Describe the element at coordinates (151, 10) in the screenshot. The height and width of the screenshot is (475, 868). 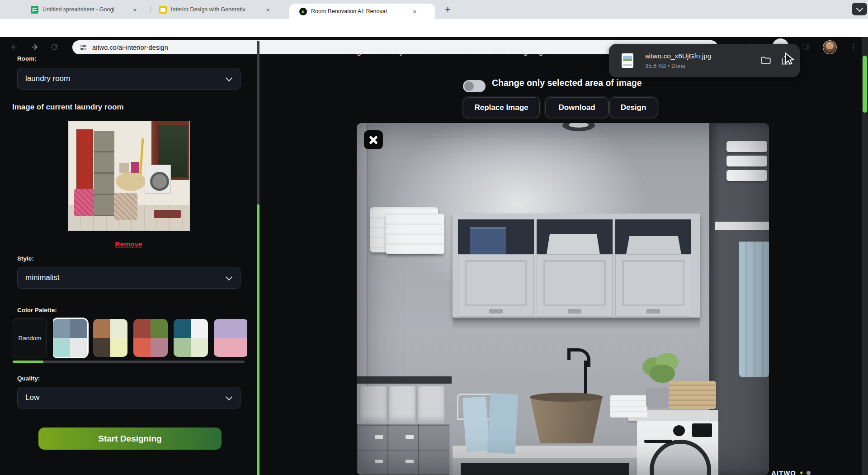
I see `tab-divider` at that location.